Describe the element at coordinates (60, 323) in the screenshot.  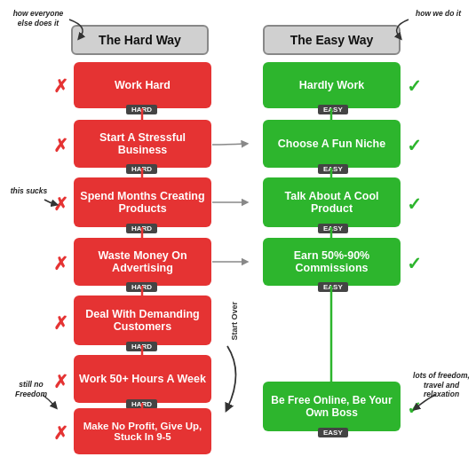
I see `x-mark-5: ✗` at that location.